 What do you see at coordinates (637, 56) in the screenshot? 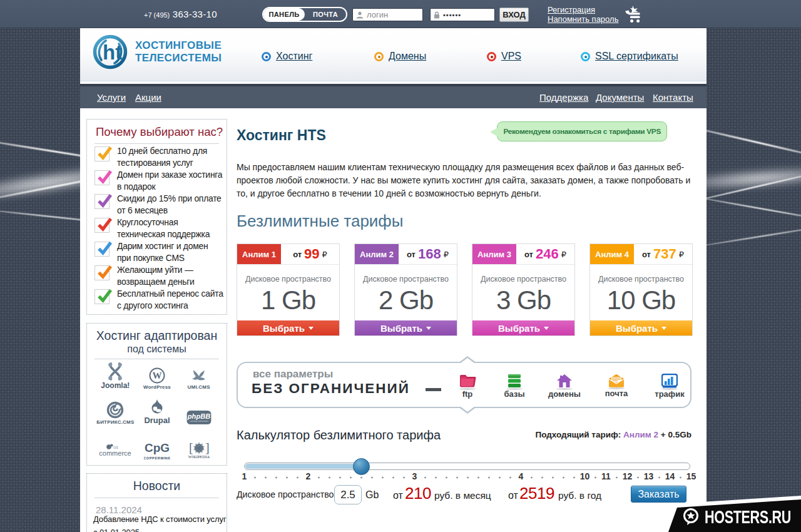
I see `nav-link: SSL сертификаты` at bounding box center [637, 56].